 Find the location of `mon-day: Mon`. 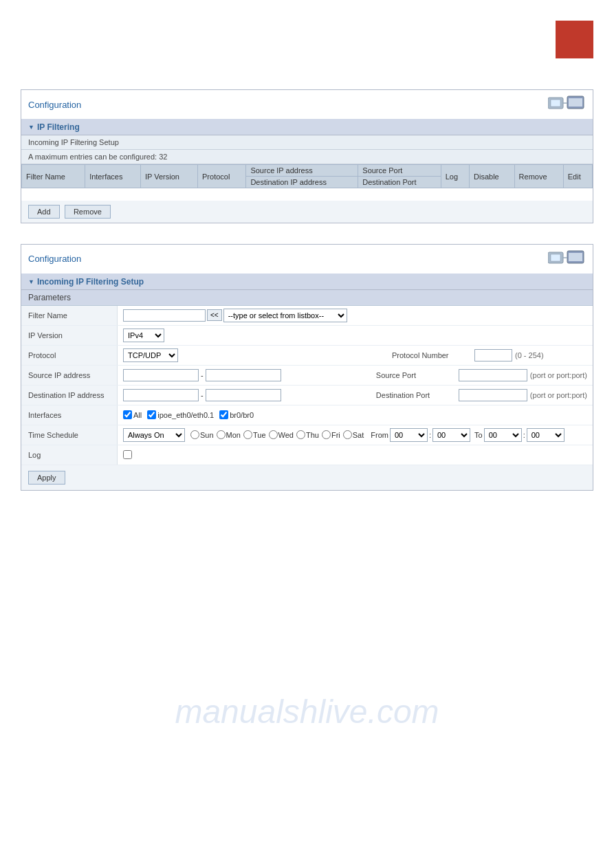

mon-day: Mon is located at coordinates (228, 434).